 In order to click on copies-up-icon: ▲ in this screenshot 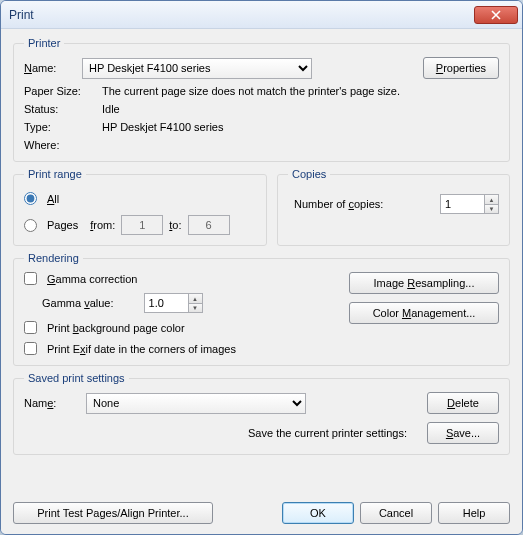, I will do `click(492, 199)`.